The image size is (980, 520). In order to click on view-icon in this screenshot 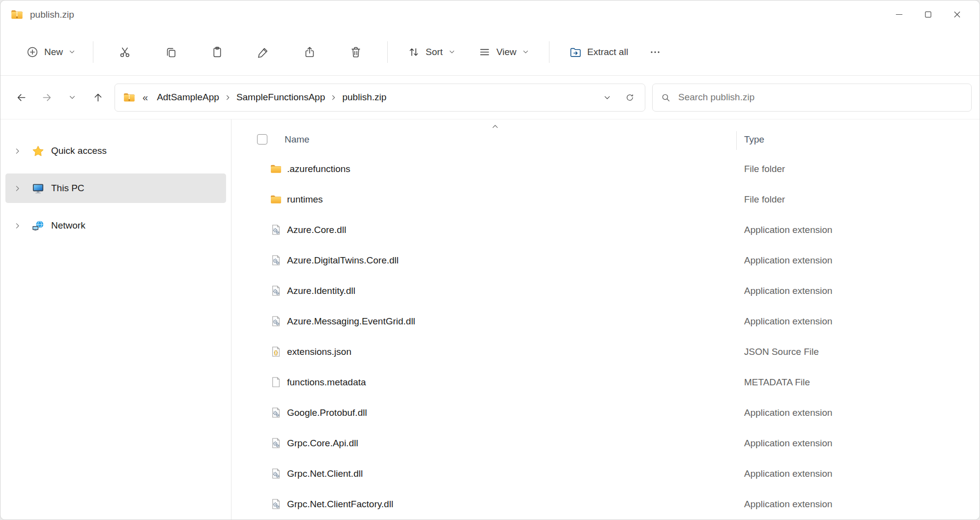, I will do `click(485, 52)`.